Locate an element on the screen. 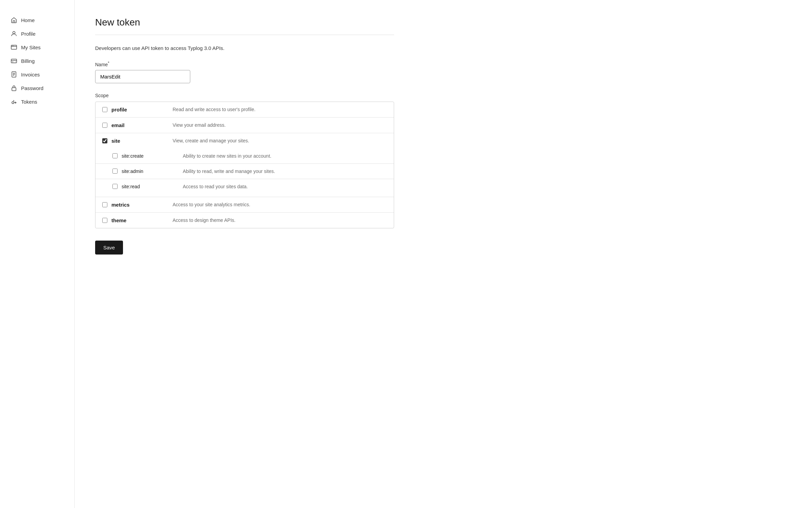  scope-table: profile Read and write access to user's … is located at coordinates (245, 165).